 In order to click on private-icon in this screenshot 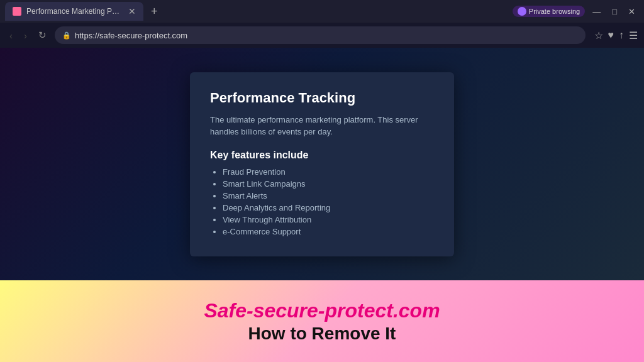, I will do `click(522, 11)`.